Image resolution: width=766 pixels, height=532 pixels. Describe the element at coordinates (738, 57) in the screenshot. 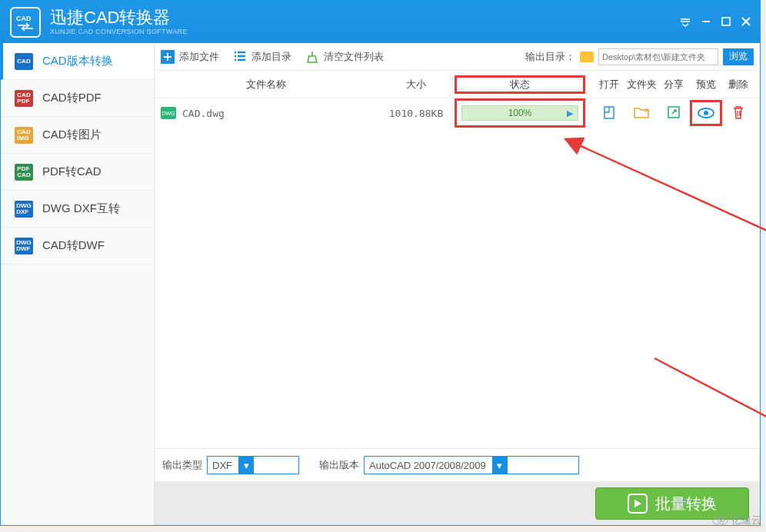

I see `browse-button: 浏览` at that location.